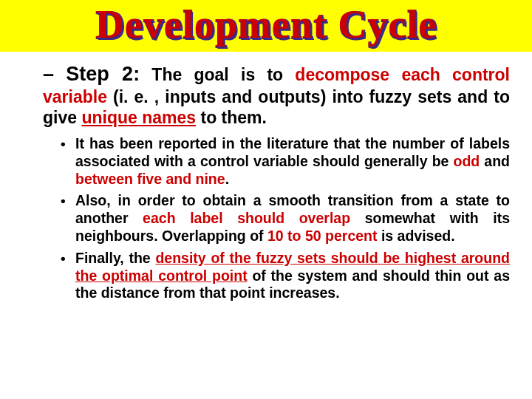 The height and width of the screenshot is (399, 532). I want to click on step-dash: –, so click(49, 74).